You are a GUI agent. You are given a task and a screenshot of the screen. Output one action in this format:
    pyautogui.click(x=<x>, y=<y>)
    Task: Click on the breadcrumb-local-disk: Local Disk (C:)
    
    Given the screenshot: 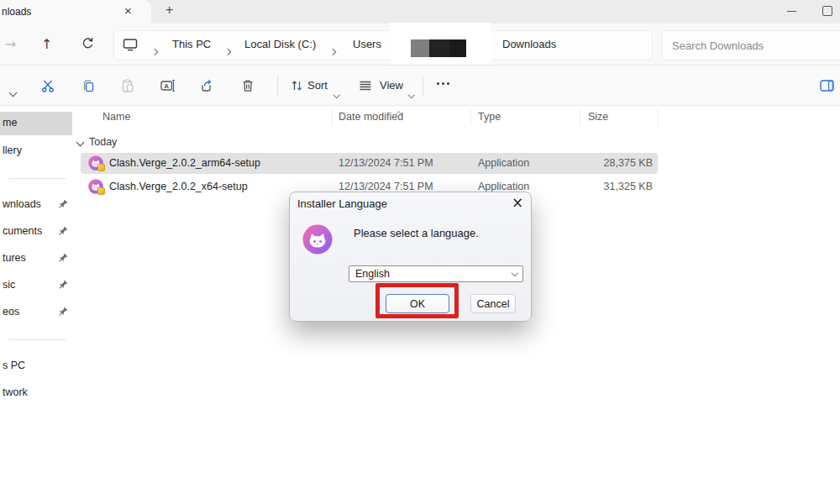 What is the action you would take?
    pyautogui.click(x=281, y=44)
    